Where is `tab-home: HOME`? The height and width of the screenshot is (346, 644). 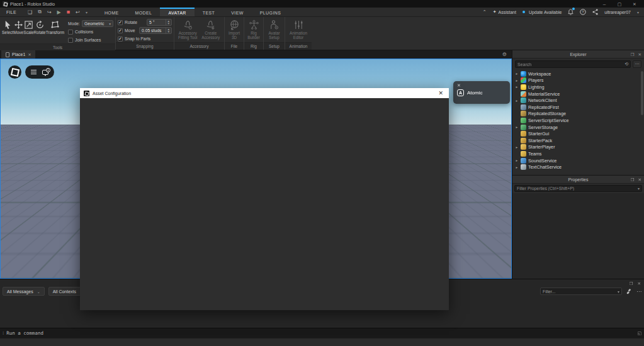
tab-home: HOME is located at coordinates (112, 12).